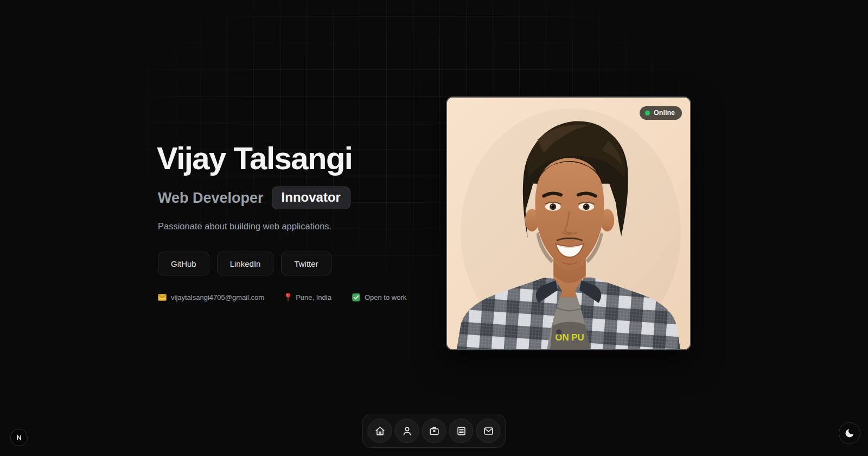 The width and height of the screenshot is (868, 456). What do you see at coordinates (850, 433) in the screenshot?
I see `theme-toggle-button` at bounding box center [850, 433].